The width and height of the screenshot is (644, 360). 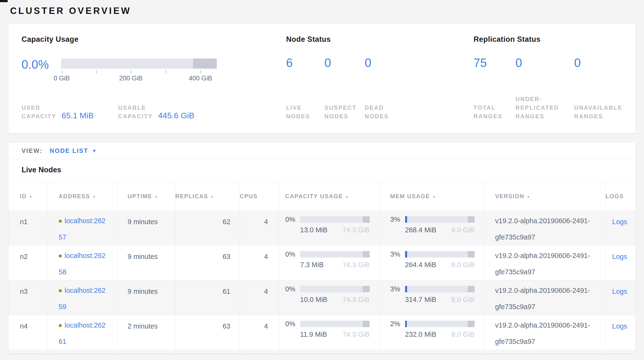 What do you see at coordinates (88, 335) in the screenshot?
I see `node-address-link: localhost:26261` at bounding box center [88, 335].